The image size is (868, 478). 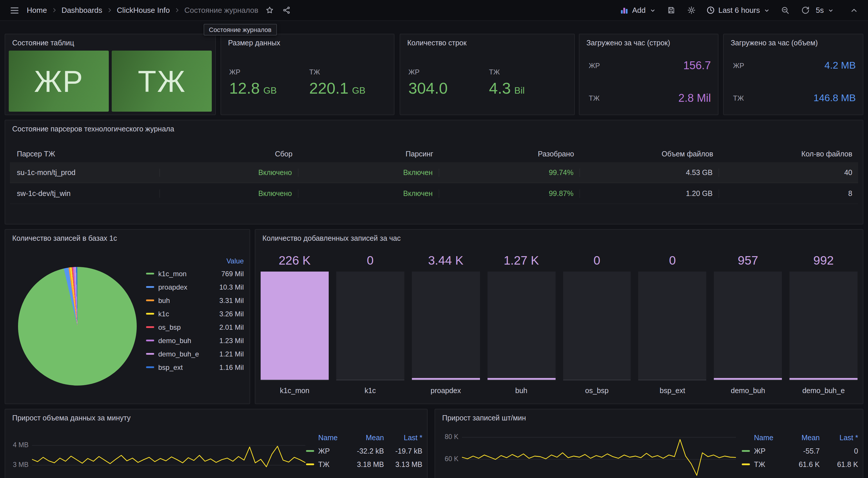 I want to click on stat-label: ТЖ, so click(x=349, y=72).